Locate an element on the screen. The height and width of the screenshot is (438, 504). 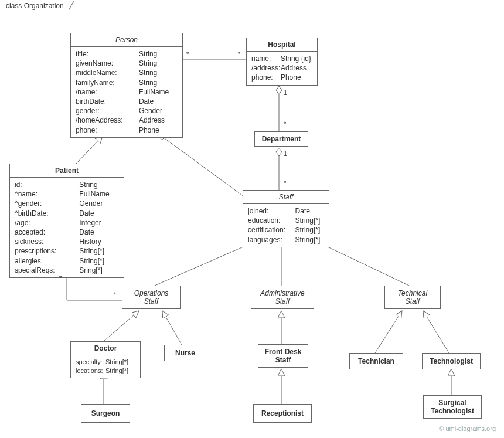
class-patient-body: id:String ^name:FullName ^gender:Gender … is located at coordinates (67, 228).